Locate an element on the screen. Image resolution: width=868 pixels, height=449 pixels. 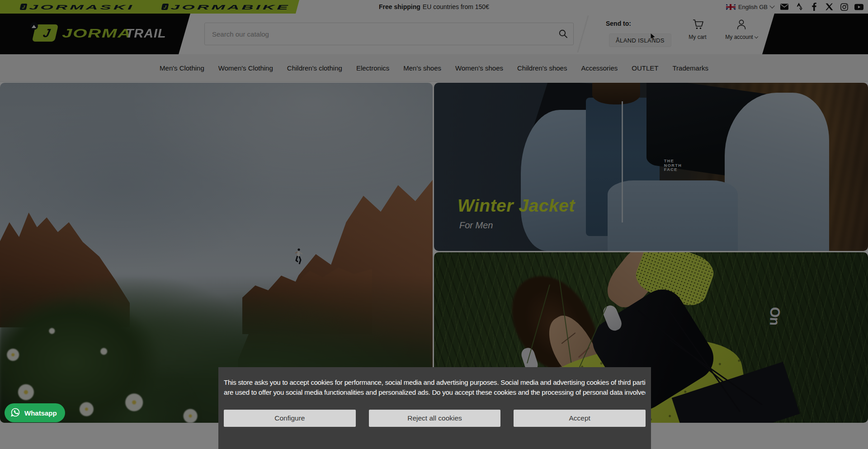
cookie-message-line2: are used to offer you social media funct… is located at coordinates (435, 392).